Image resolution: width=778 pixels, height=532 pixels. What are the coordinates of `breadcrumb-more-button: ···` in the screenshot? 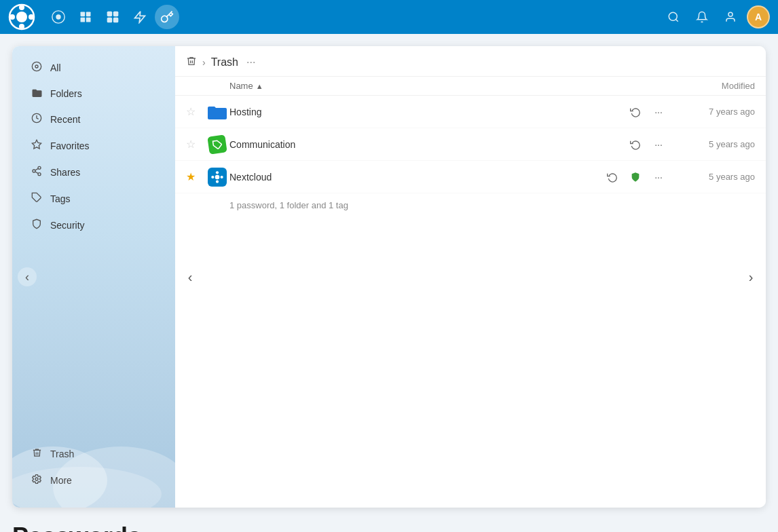 It's located at (251, 62).